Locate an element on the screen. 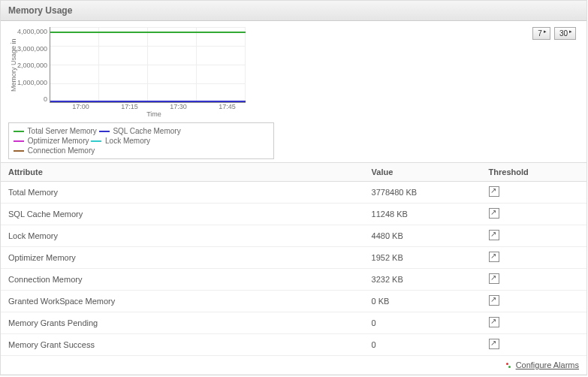 Image resolution: width=588 pixels, height=377 pixels. time-range-30-button: 30 is located at coordinates (565, 33).